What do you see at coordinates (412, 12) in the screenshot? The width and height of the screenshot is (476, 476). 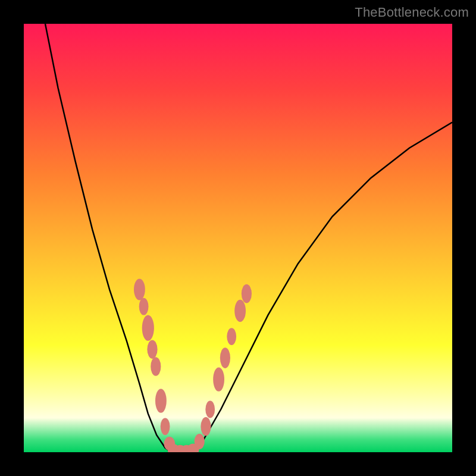 I see `watermark-text: TheBottleneck.com` at bounding box center [412, 12].